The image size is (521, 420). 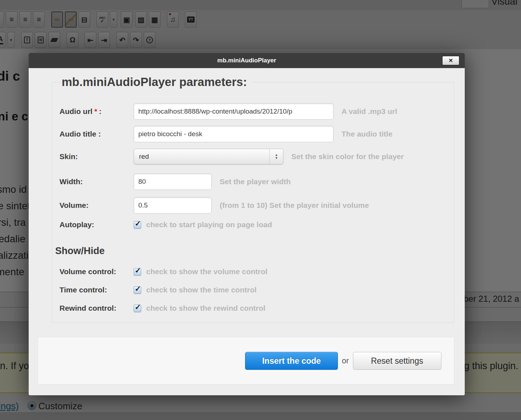 What do you see at coordinates (97, 157) in the screenshot?
I see `skin-label: Skin:` at bounding box center [97, 157].